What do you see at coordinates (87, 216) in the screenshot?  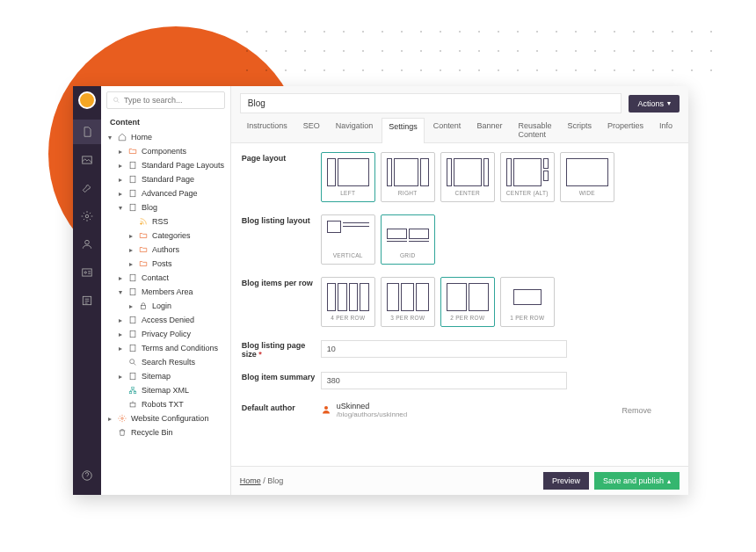 I see `gear-icon` at bounding box center [87, 216].